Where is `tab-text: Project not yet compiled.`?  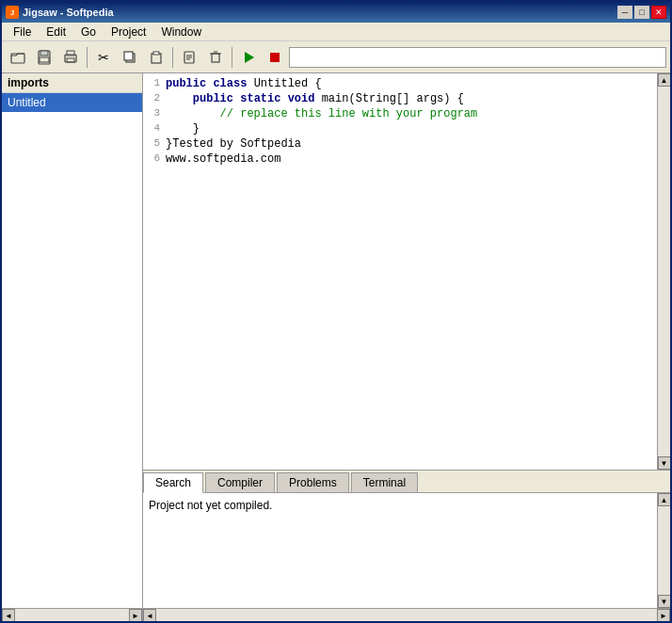 tab-text: Project not yet compiled. is located at coordinates (400, 551).